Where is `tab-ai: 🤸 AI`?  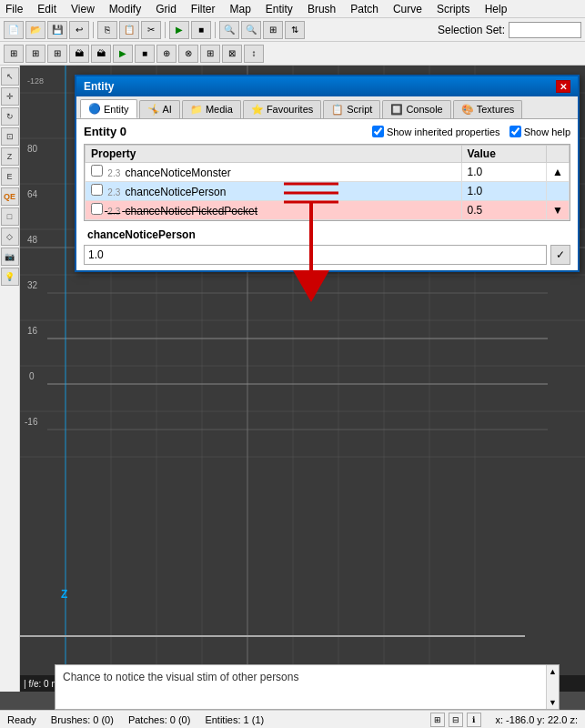
tab-ai: 🤸 AI is located at coordinates (160, 109).